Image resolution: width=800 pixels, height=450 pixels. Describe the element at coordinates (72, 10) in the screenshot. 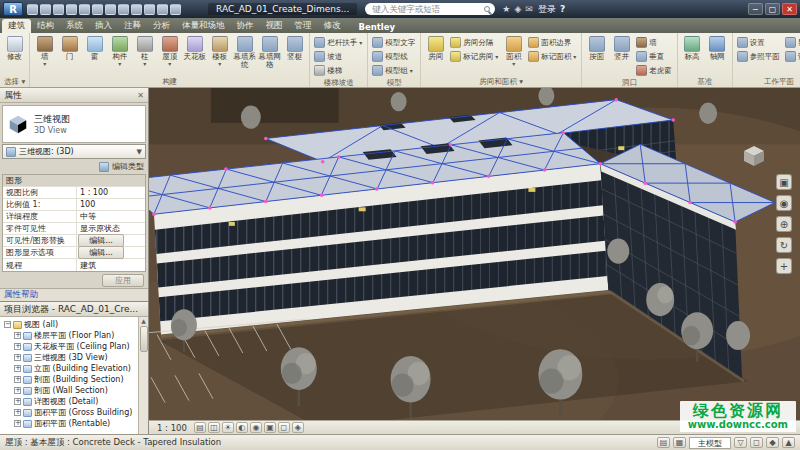

I see `undo-icon` at that location.